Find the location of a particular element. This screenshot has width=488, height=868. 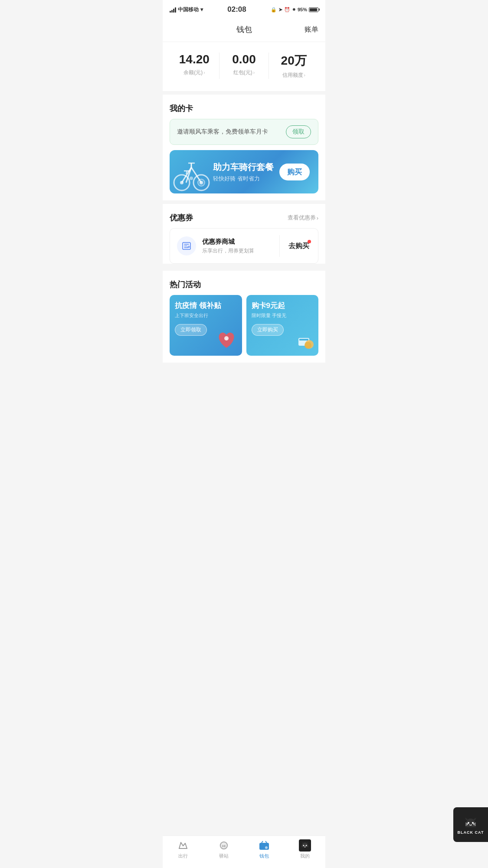

coupon-left: 优惠券商城 乐享出行，用券更划算 is located at coordinates (225, 246).